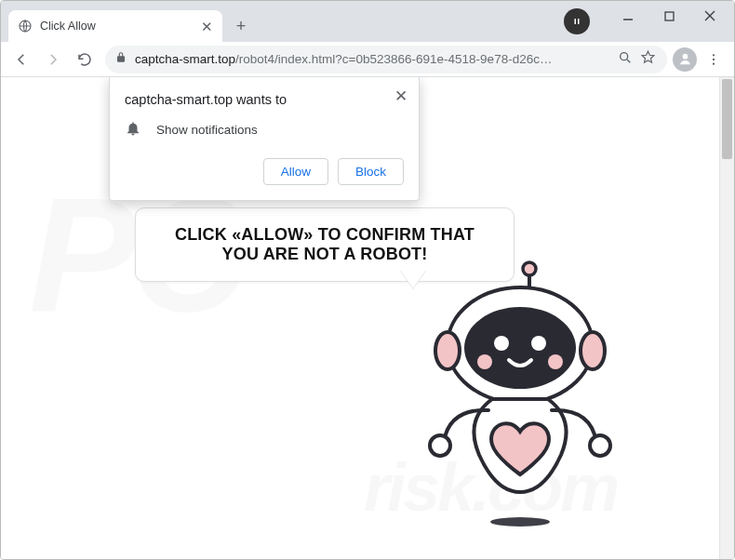 The image size is (735, 560). I want to click on close-icon: ✕, so click(401, 97).